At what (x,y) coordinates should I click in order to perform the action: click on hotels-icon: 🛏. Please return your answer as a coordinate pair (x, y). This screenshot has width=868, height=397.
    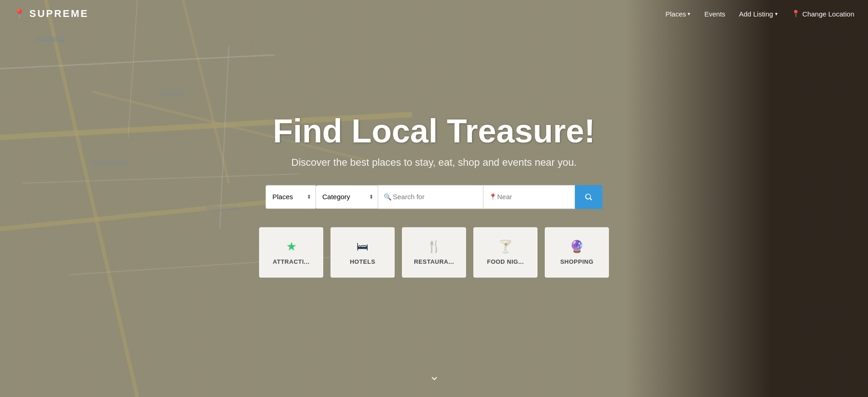
    Looking at the image, I should click on (363, 246).